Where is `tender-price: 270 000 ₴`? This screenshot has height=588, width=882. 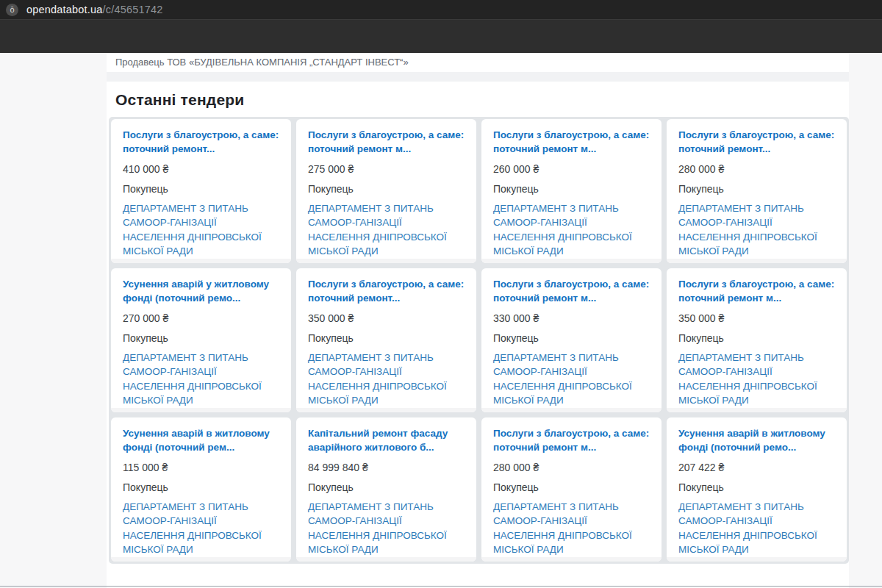
tender-price: 270 000 ₴ is located at coordinates (201, 318).